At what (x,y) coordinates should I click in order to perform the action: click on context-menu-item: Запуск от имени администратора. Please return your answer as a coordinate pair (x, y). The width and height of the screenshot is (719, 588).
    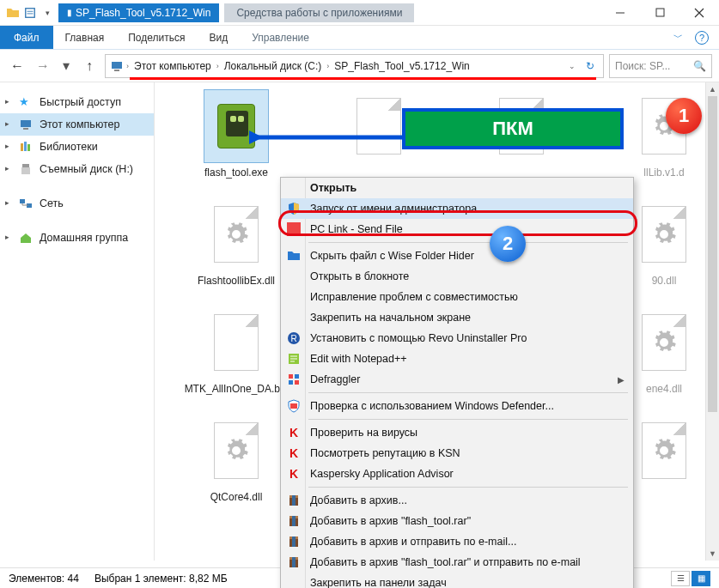
    Looking at the image, I should click on (457, 209).